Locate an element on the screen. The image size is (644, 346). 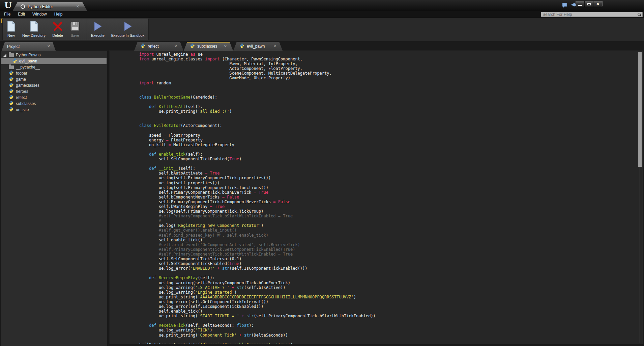
titlebar: U Python Editor ✕ ✕ is located at coordinates (322, 5).